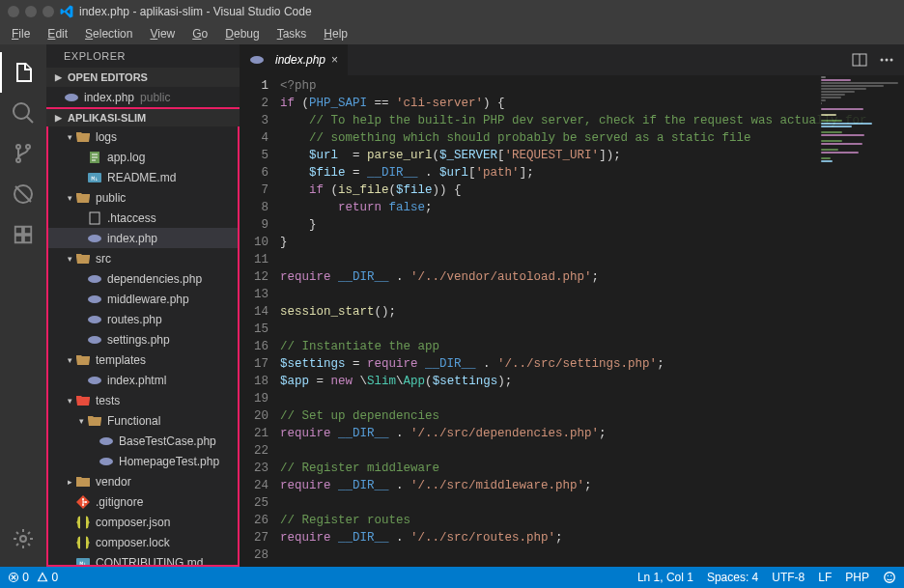 This screenshot has height=588, width=904. Describe the element at coordinates (887, 60) in the screenshot. I see `more-icon` at that location.